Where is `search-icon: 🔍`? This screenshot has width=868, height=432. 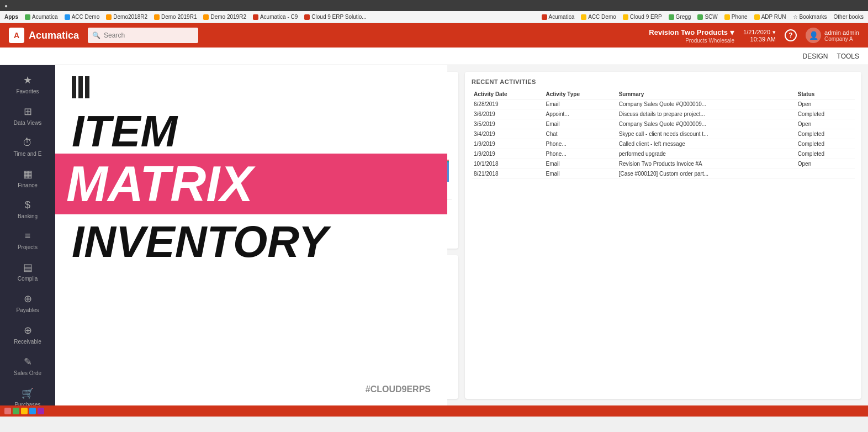
search-icon: 🔍 is located at coordinates (96, 35).